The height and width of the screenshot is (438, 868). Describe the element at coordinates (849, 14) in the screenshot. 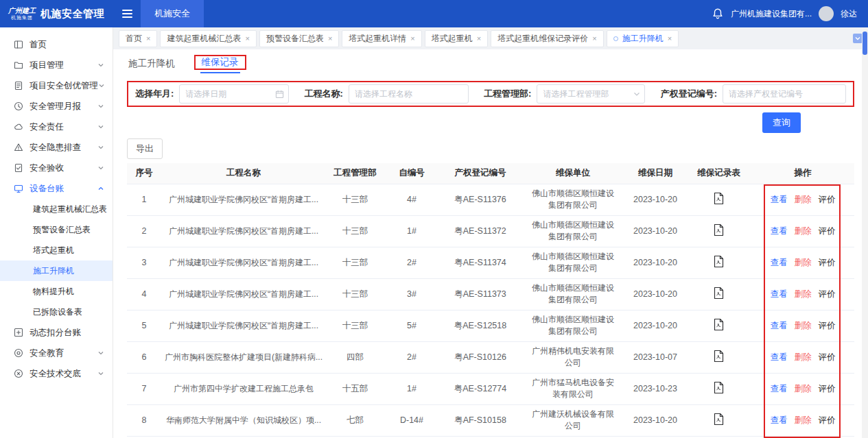

I see `user-name: 徐达` at that location.